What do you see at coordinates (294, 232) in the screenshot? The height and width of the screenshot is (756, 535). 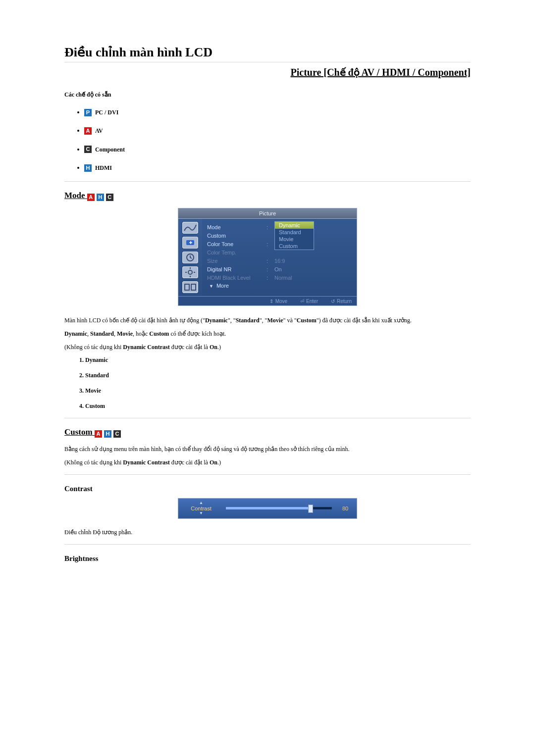 I see `osd-option-standard: Standard` at bounding box center [294, 232].